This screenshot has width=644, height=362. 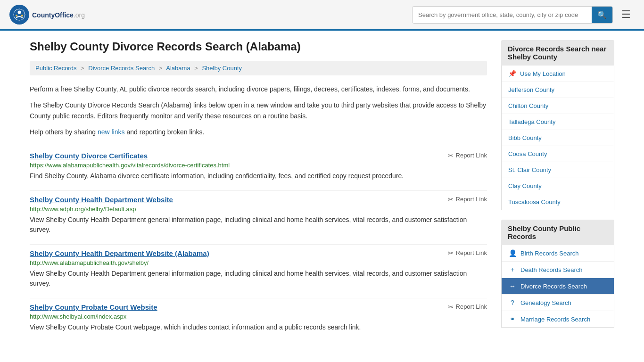 I want to click on sidebar-link-label: Death Records Search, so click(x=552, y=270).